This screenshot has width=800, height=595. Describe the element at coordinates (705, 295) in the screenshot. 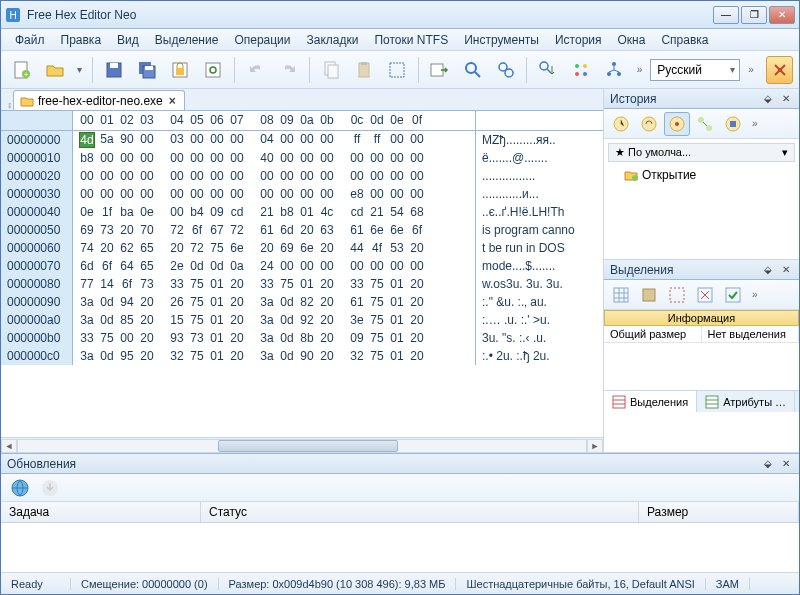

I see `sel-remove-icon` at that location.